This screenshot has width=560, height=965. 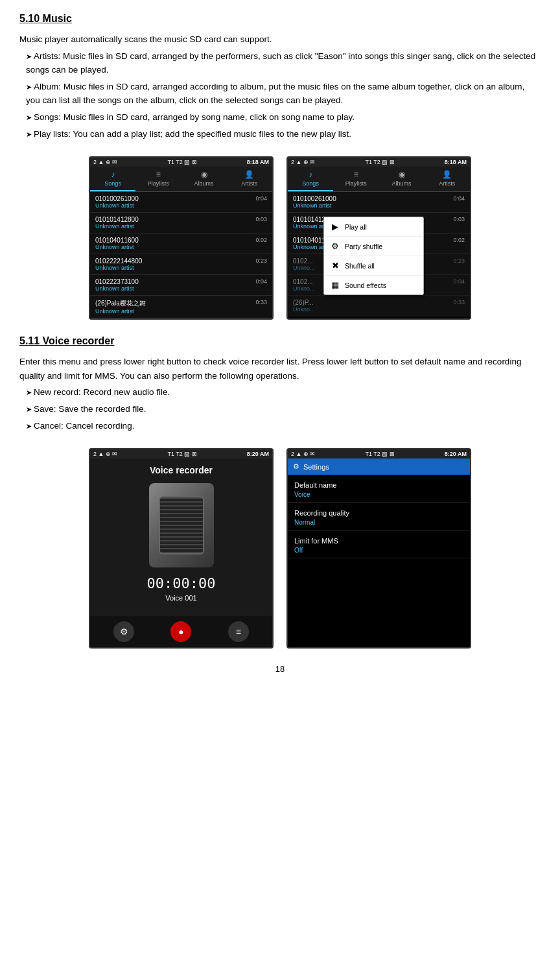 I want to click on tab-albums-2: ◉ Albums, so click(x=402, y=179).